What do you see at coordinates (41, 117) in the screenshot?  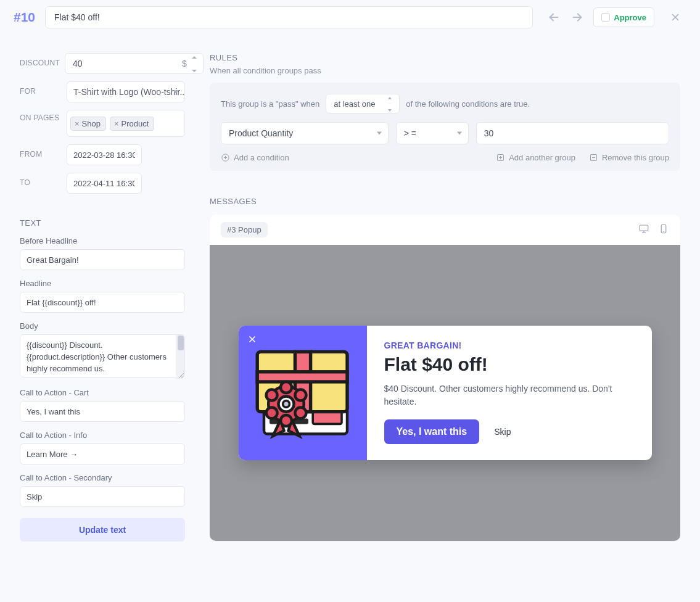 I see `on-pages-label: ON PAGES` at bounding box center [41, 117].